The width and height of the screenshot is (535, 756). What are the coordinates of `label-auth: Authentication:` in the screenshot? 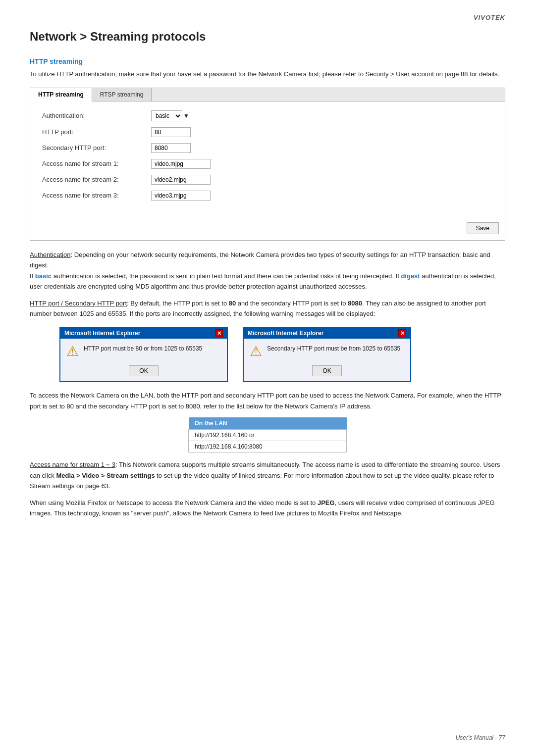 It's located at (97, 116).